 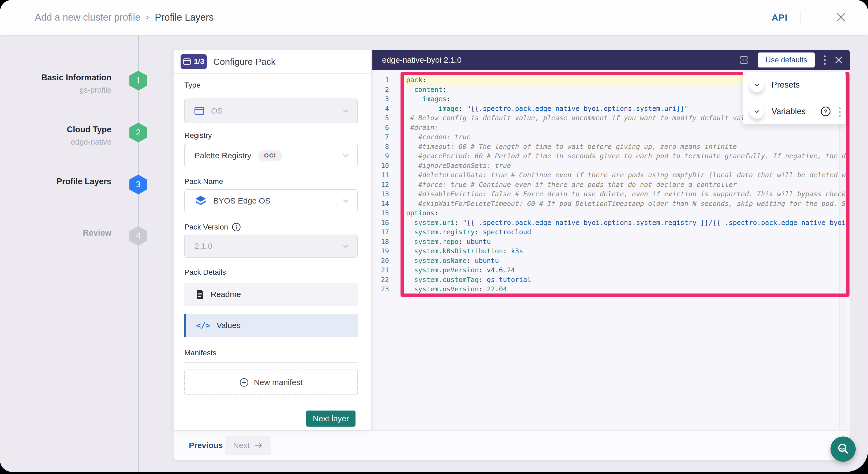 What do you see at coordinates (386, 280) in the screenshot?
I see `line-number: 22` at bounding box center [386, 280].